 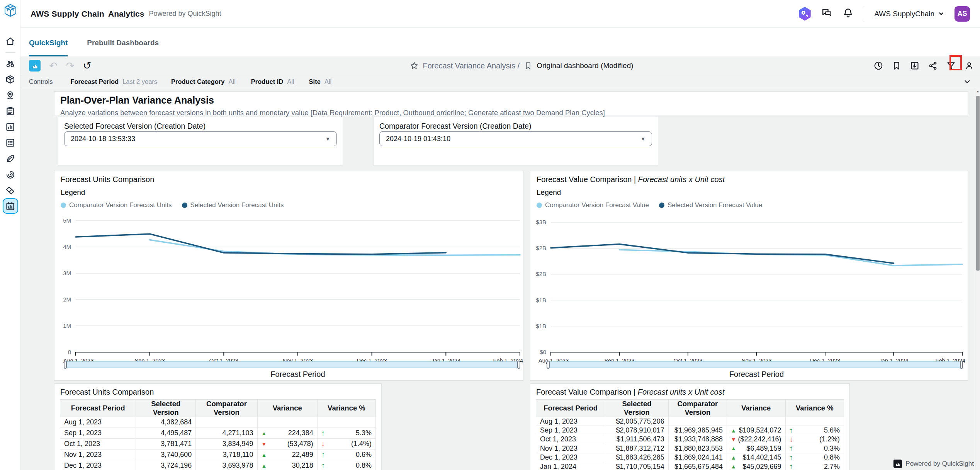 I want to click on sidebar-item-products, so click(x=10, y=79).